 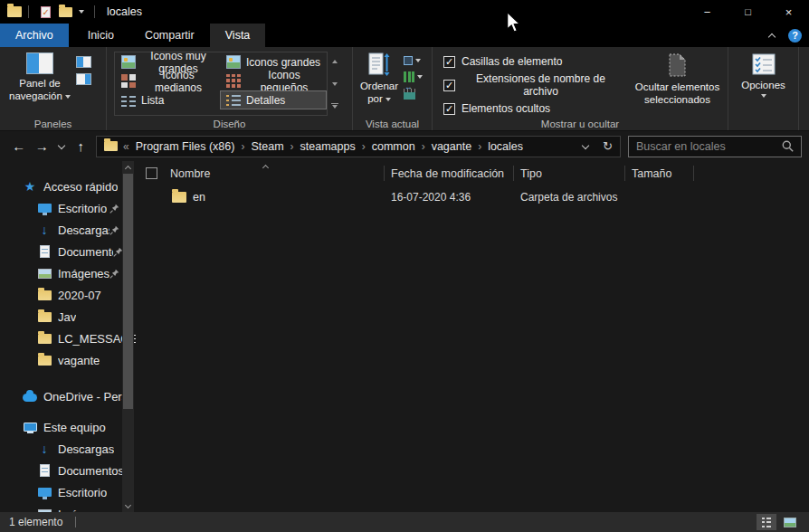 I want to click on qat-separator, so click(x=29, y=12).